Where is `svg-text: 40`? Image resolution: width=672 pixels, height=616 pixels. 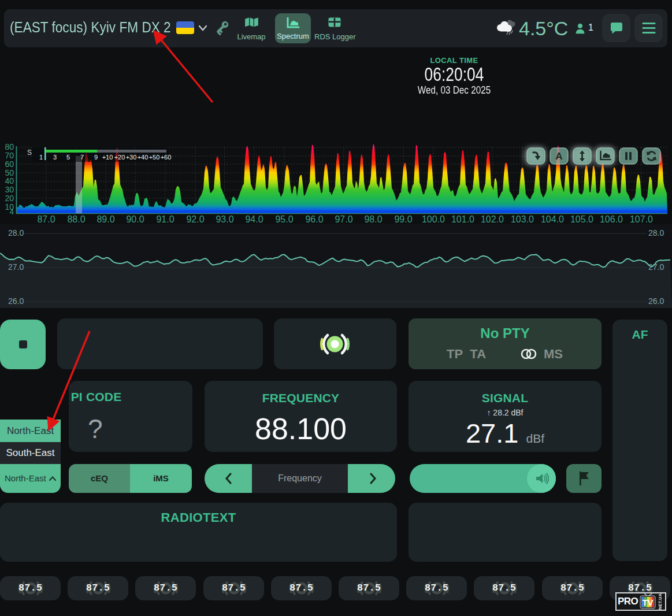 svg-text: 40 is located at coordinates (9, 181).